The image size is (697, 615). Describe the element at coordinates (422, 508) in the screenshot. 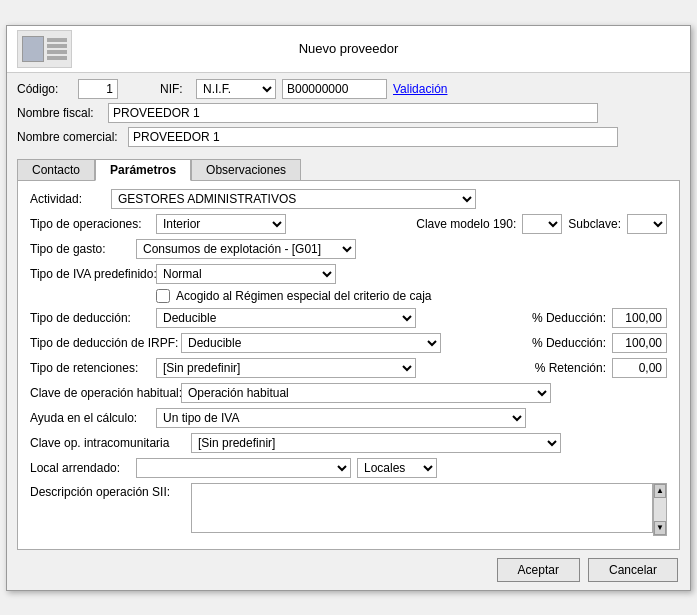

I see `desc-textarea` at that location.